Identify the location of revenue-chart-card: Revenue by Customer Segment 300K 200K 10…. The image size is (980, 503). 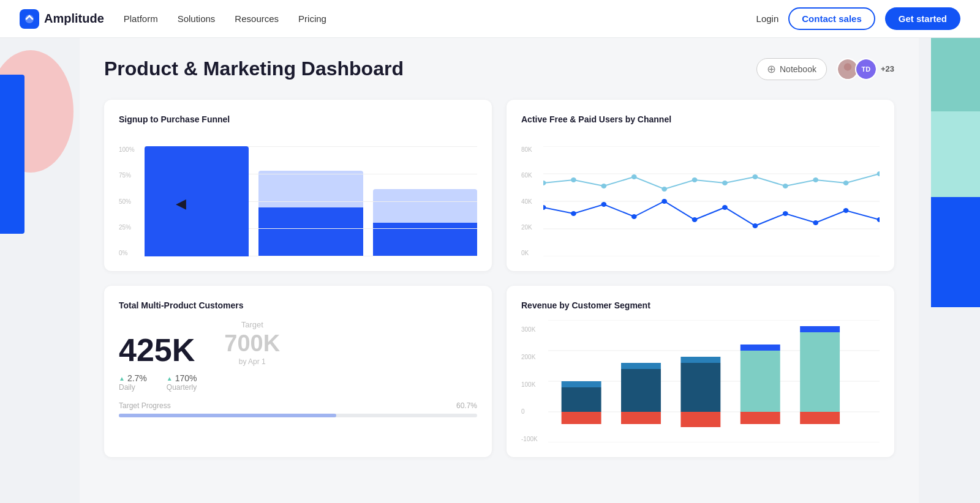
(701, 371).